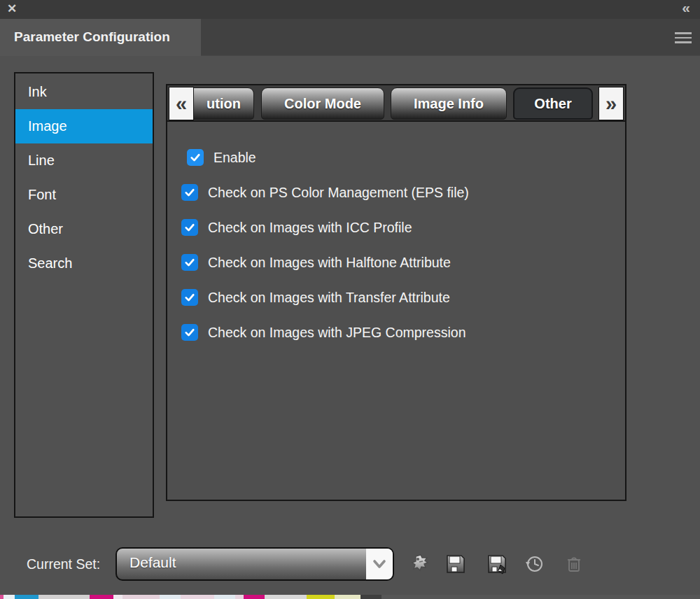 This screenshot has height=599, width=700. What do you see at coordinates (534, 564) in the screenshot?
I see `restore-set-icon` at bounding box center [534, 564].